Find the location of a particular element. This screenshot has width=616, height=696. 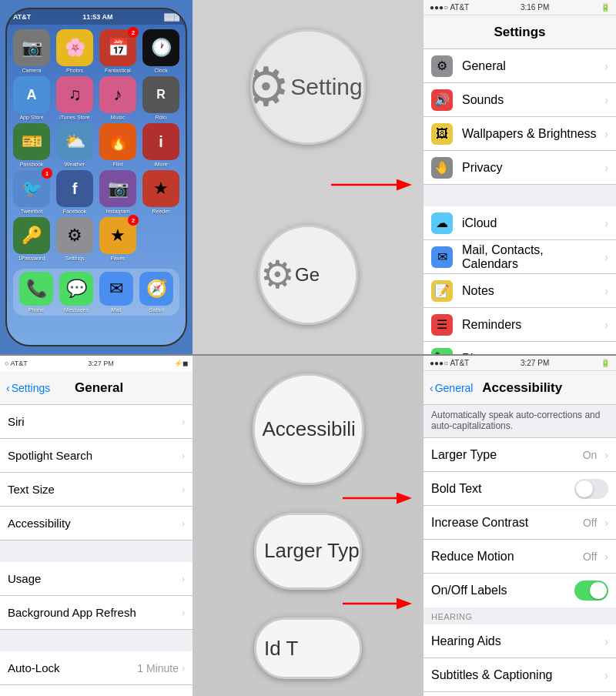

hearing-item-aids: Hearing Aids › is located at coordinates (520, 641).